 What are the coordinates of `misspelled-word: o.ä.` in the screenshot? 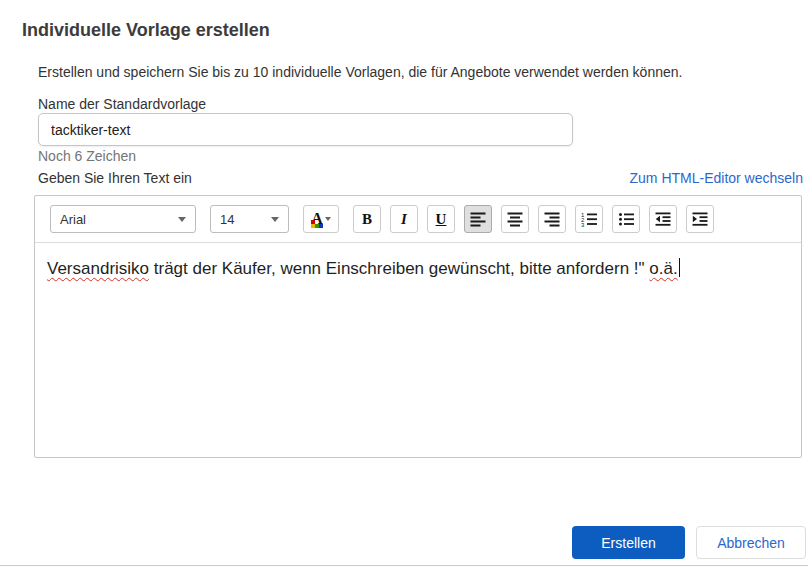 It's located at (663, 268).